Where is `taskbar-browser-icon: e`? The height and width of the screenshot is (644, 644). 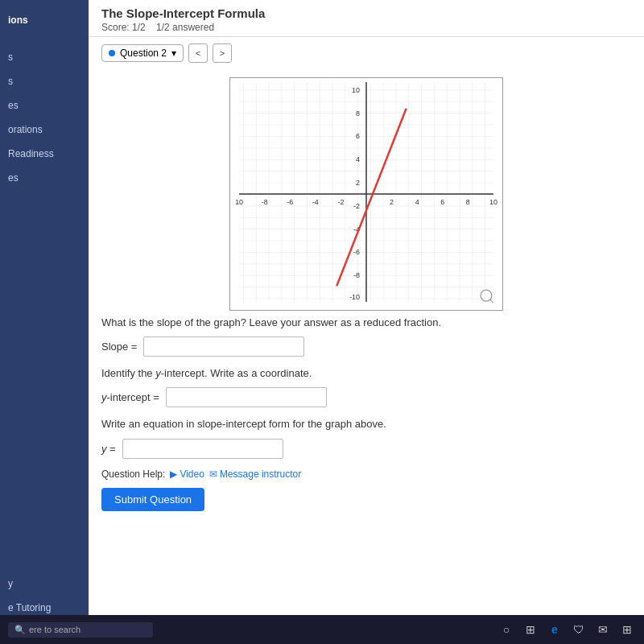 taskbar-browser-icon: e is located at coordinates (555, 630).